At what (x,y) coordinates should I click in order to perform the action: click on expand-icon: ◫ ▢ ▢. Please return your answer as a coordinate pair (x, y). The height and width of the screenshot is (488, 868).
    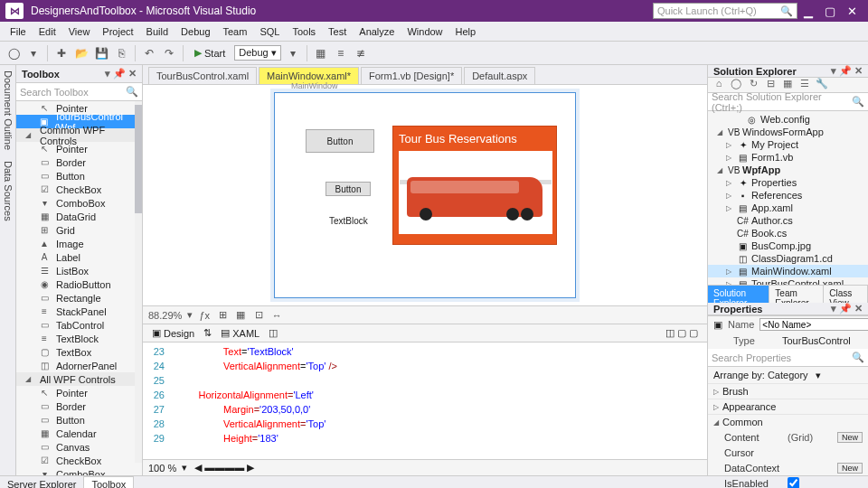
    Looking at the image, I should click on (682, 333).